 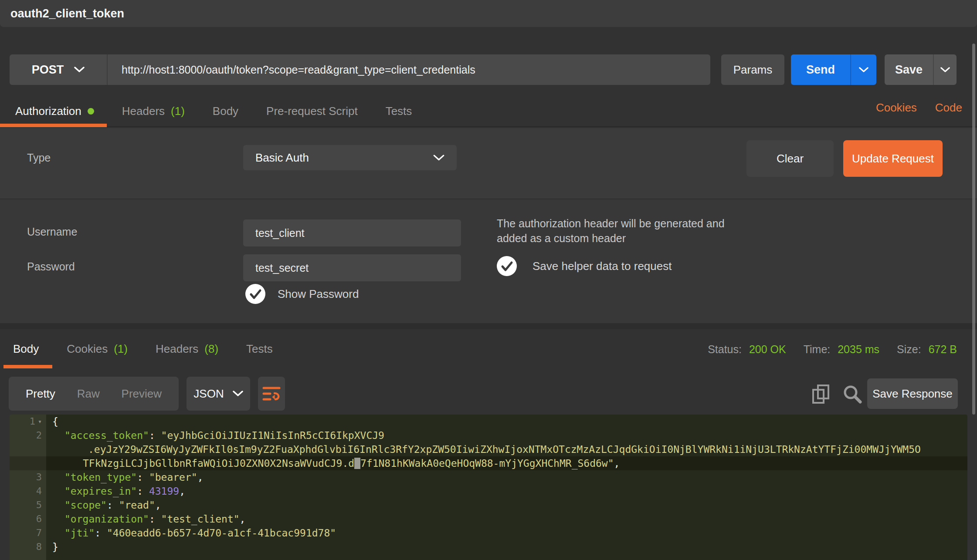 What do you see at coordinates (852, 394) in the screenshot?
I see `search-icon` at bounding box center [852, 394].